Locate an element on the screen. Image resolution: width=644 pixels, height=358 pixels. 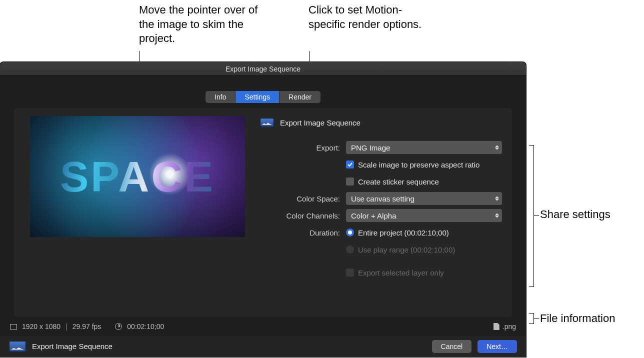
bracket-share-settings is located at coordinates (532, 216).